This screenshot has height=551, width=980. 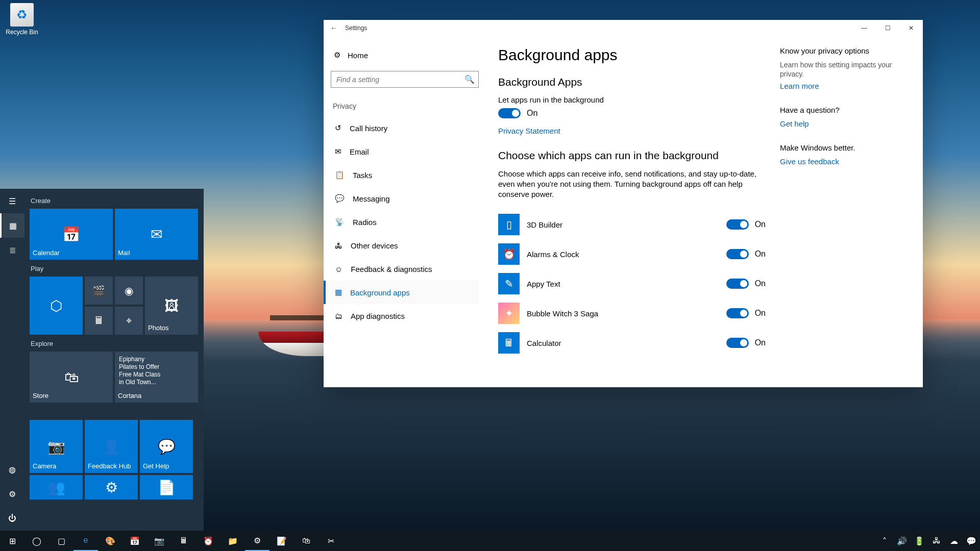 I want to click on taskbar-explorer: 📁, so click(x=233, y=541).